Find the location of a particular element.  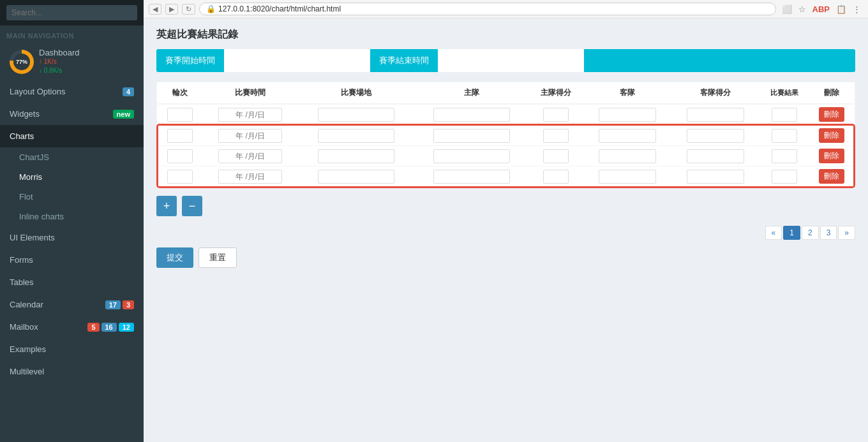

adblock-button: ABP is located at coordinates (821, 9).